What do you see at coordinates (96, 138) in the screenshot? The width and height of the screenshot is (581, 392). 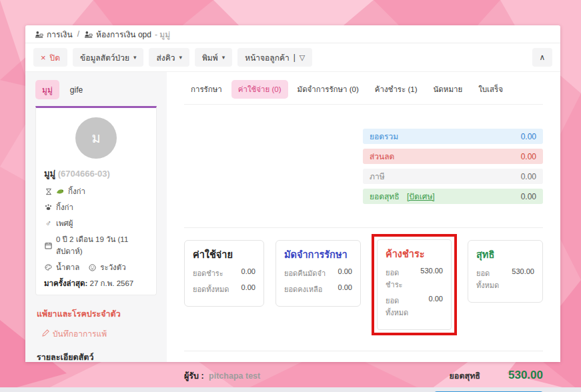 I see `avatar-letter: ม` at bounding box center [96, 138].